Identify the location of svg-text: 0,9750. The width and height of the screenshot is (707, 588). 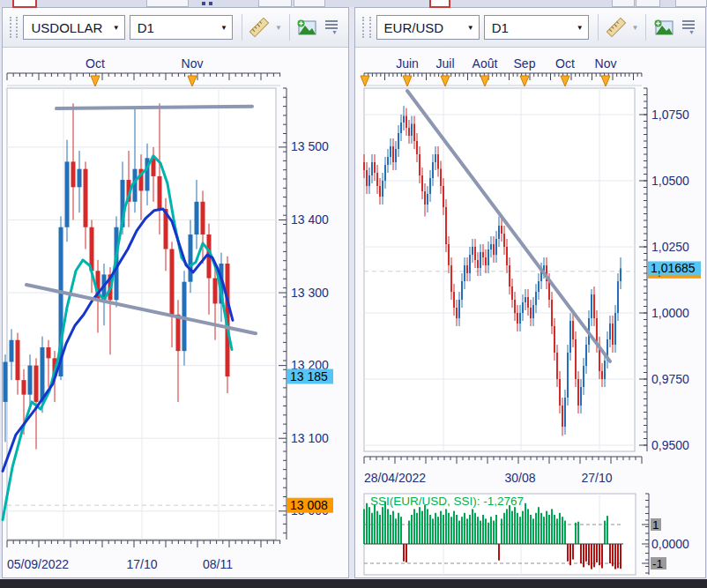
(670, 379).